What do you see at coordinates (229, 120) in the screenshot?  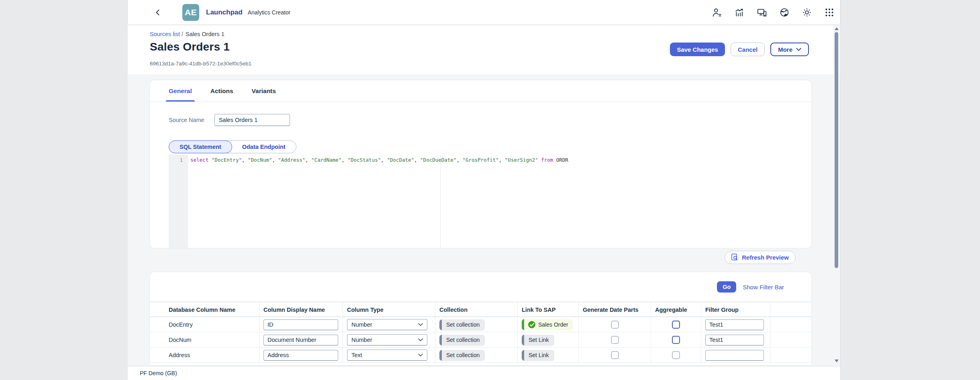 I see `source-name-row: Source Name` at bounding box center [229, 120].